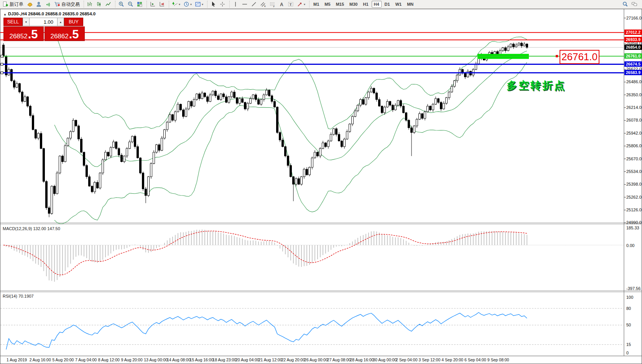 The height and width of the screenshot is (364, 642). I want to click on rsi-axis-label: 0, so click(627, 353).